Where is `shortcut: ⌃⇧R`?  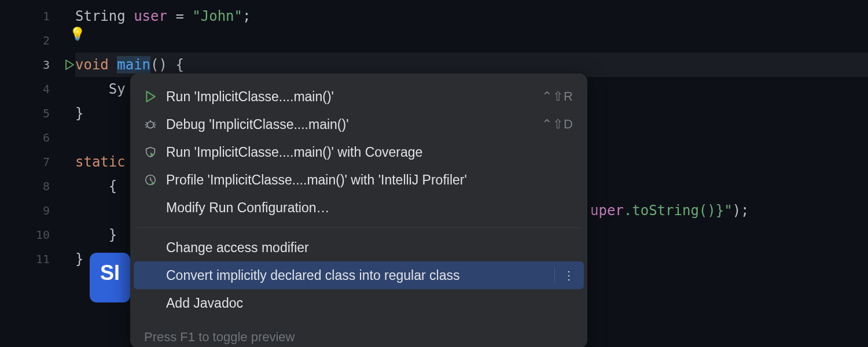
shortcut: ⌃⇧R is located at coordinates (558, 97).